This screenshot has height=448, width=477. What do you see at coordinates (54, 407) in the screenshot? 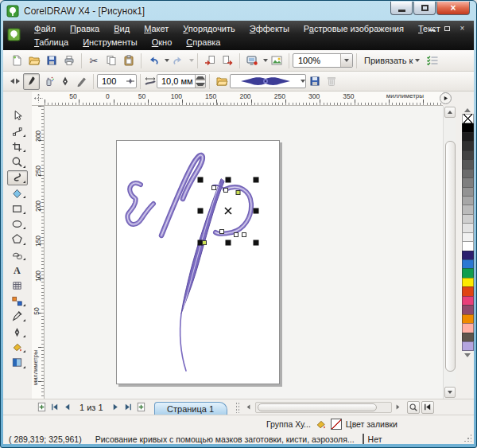
I see `first-page-button` at bounding box center [54, 407].